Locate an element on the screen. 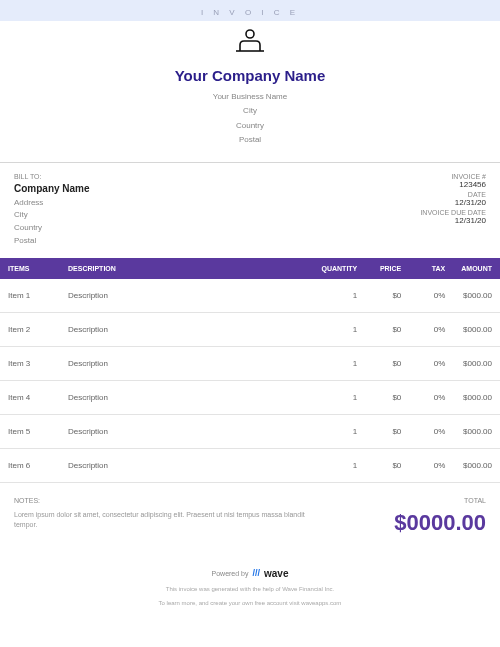 This screenshot has width=500, height=647. company-country: Country is located at coordinates (250, 126).